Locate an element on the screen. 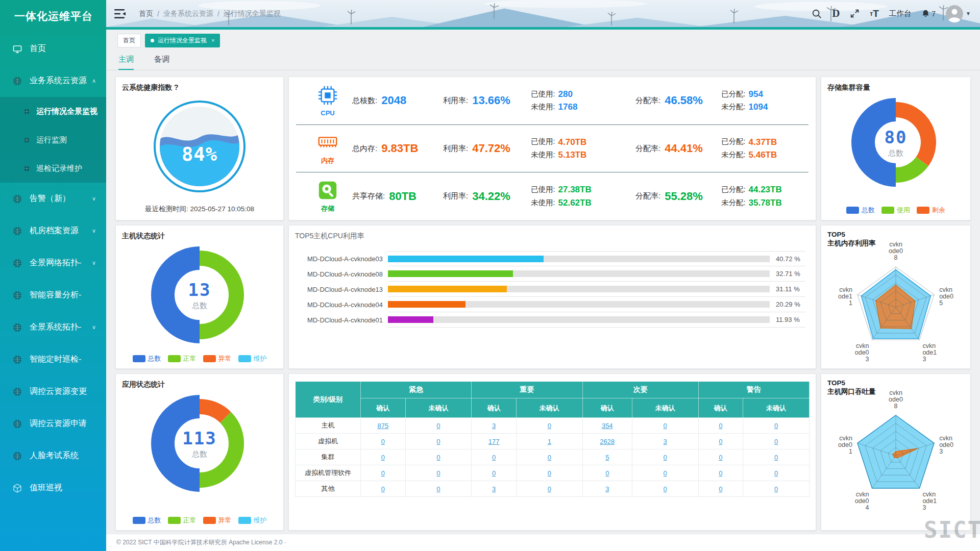 The height and width of the screenshot is (551, 980). storage-icon is located at coordinates (328, 190).